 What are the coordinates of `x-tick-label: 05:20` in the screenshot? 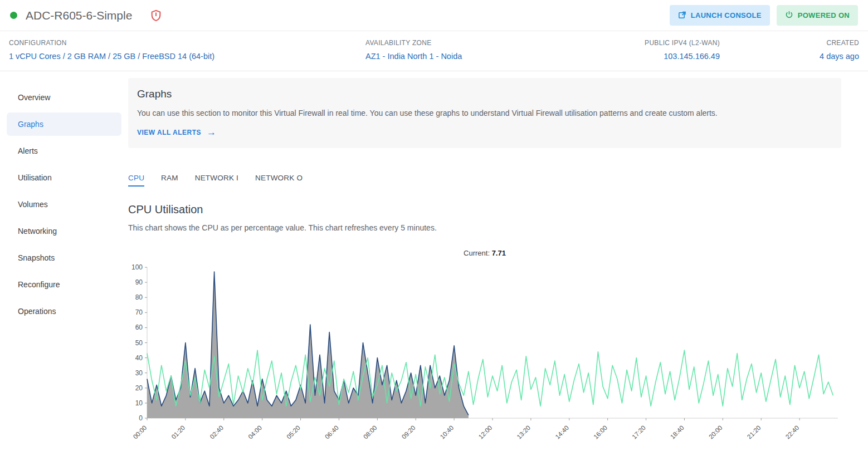 It's located at (293, 432).